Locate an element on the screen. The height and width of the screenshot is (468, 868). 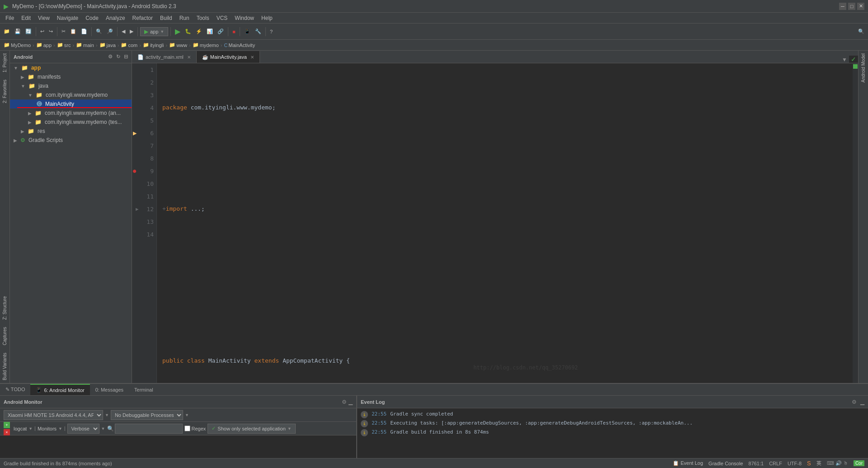
toolbar-open-btn: 📁 is located at coordinates (7, 32).